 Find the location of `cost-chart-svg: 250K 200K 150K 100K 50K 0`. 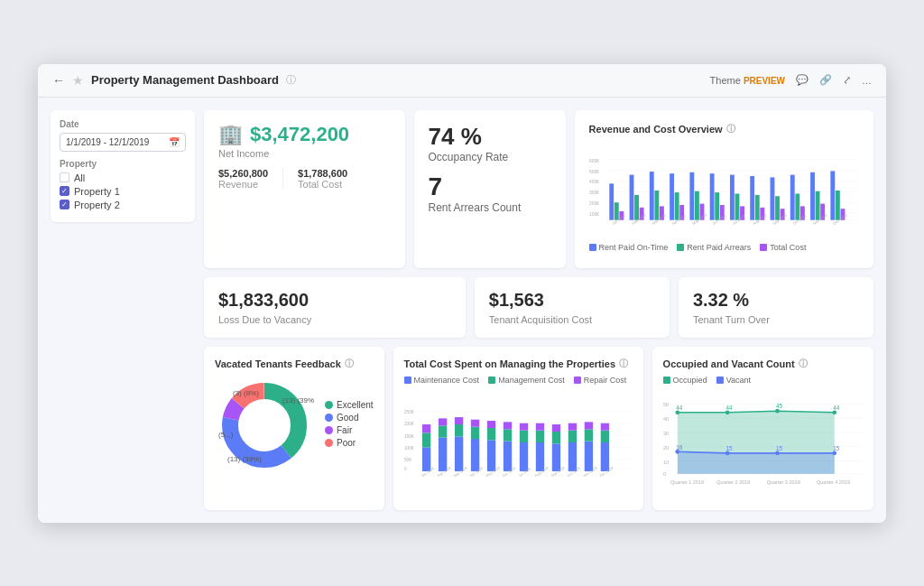

cost-chart-svg: 250K 200K 150K 100K 50K 0 is located at coordinates (518, 442).